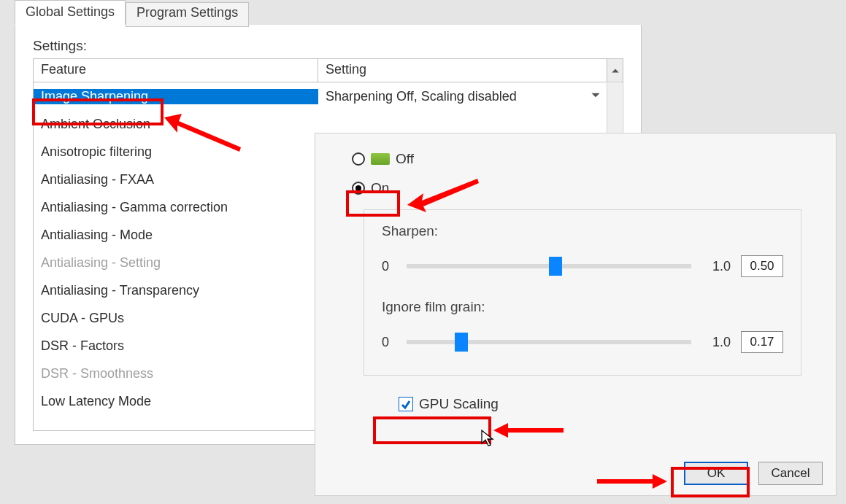 Image resolution: width=846 pixels, height=504 pixels. What do you see at coordinates (176, 70) in the screenshot?
I see `column-header-feature: Feature` at bounding box center [176, 70].